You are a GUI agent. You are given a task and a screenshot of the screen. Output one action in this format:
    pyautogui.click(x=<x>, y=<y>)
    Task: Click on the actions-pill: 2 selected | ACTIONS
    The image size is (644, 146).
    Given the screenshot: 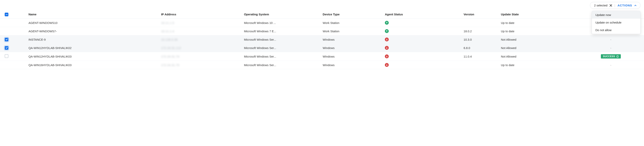 What is the action you would take?
    pyautogui.click(x=615, y=5)
    